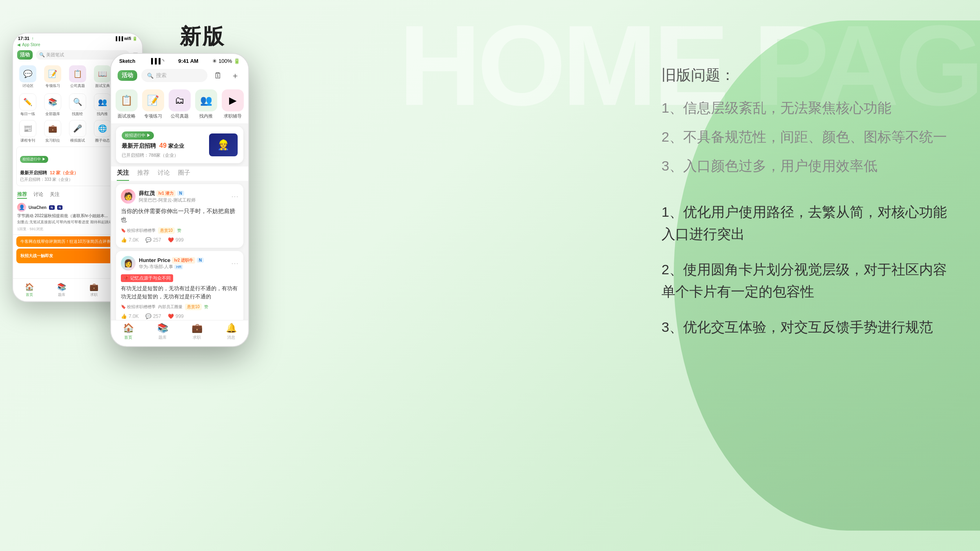 This screenshot has height=551, width=980. What do you see at coordinates (28, 129) in the screenshot?
I see `old-icon-course-box: 📰` at bounding box center [28, 129].